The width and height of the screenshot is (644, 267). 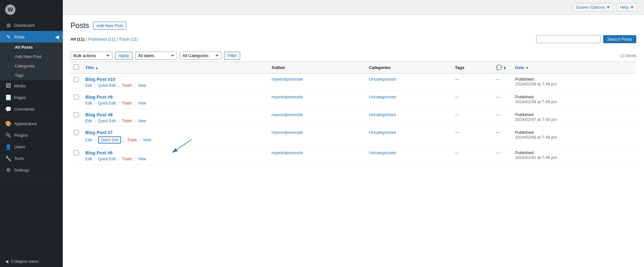 I want to click on row-action-quick-edit-8: Quick Edit, so click(x=107, y=121).